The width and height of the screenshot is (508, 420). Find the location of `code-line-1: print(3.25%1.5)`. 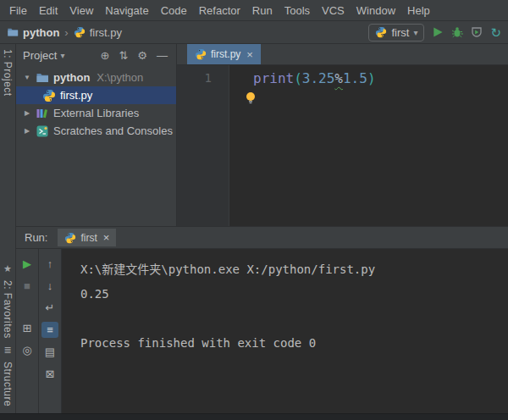

code-line-1: print(3.25%1.5) is located at coordinates (381, 78).